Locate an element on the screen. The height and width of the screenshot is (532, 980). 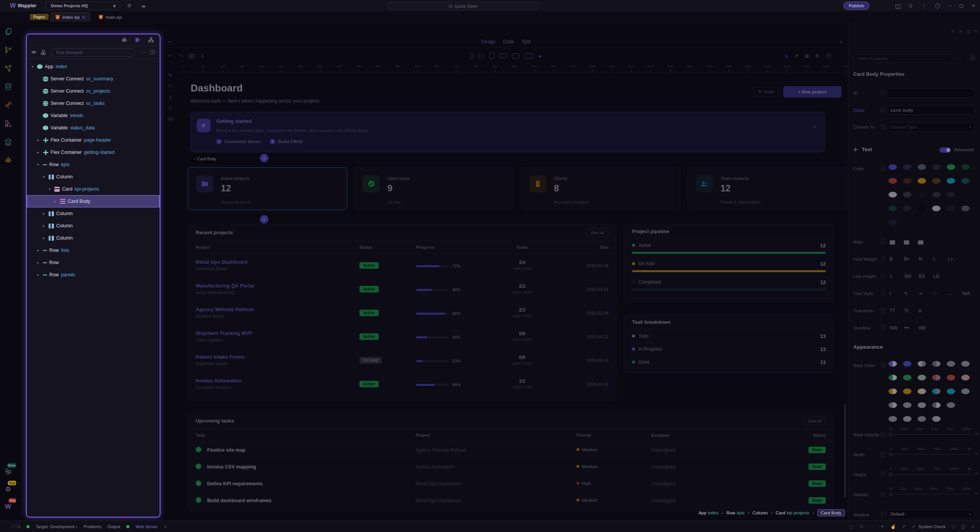
option-1: 1 is located at coordinates (891, 276).